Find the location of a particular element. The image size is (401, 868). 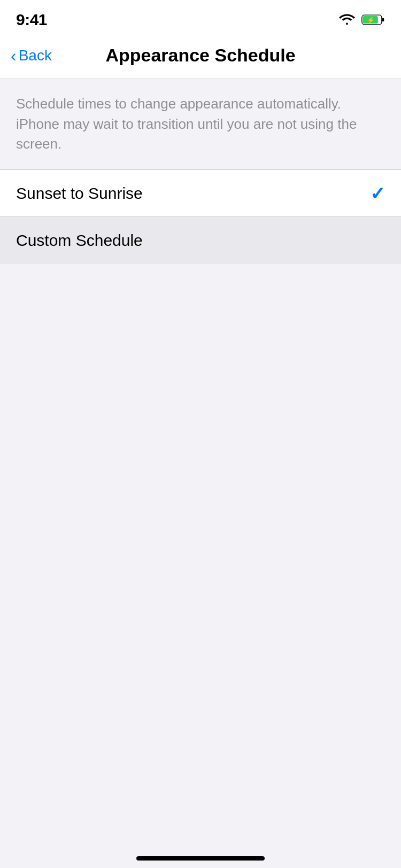

status-time: 9:41 is located at coordinates (32, 20).